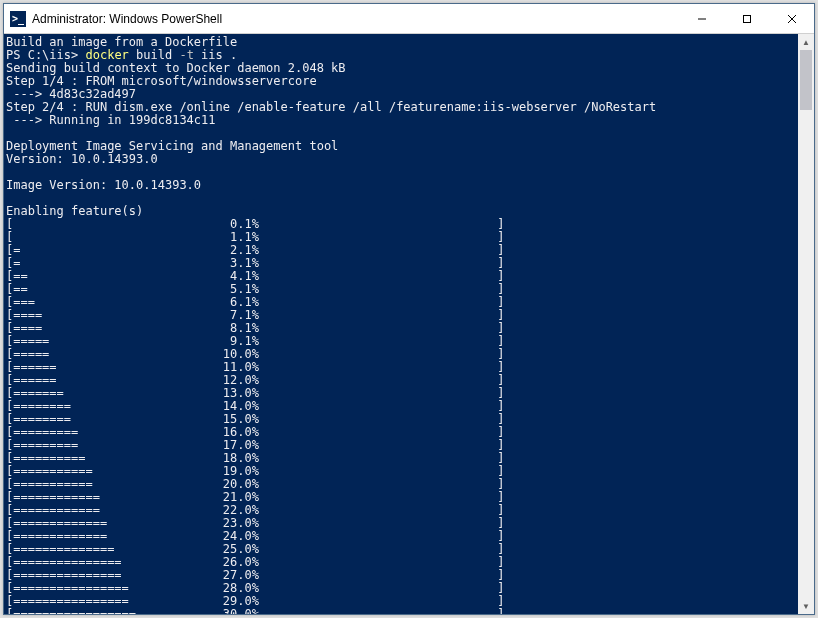  I want to click on minimize-button, so click(702, 18).